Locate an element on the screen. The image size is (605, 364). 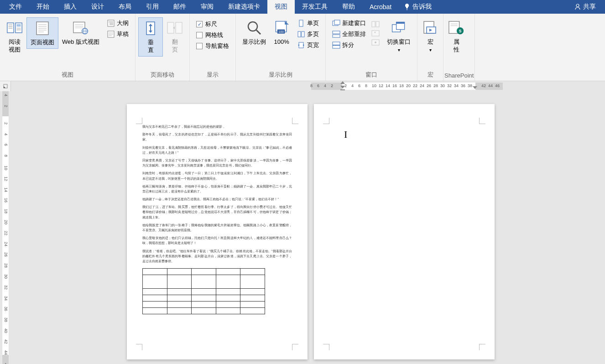
menu-layout: 布局 is located at coordinates (125, 7).